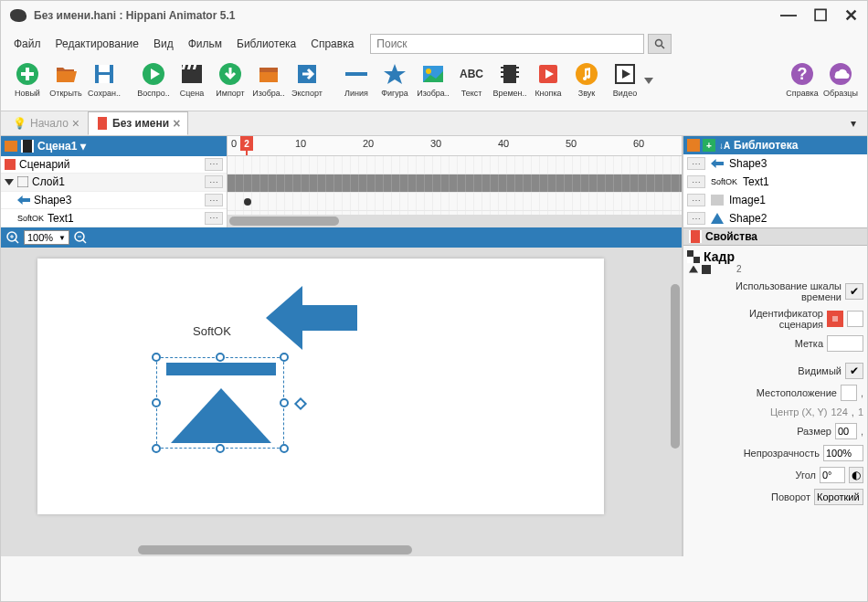 The height and width of the screenshot is (602, 868). What do you see at coordinates (693, 145) in the screenshot?
I see `folder-icon` at bounding box center [693, 145].